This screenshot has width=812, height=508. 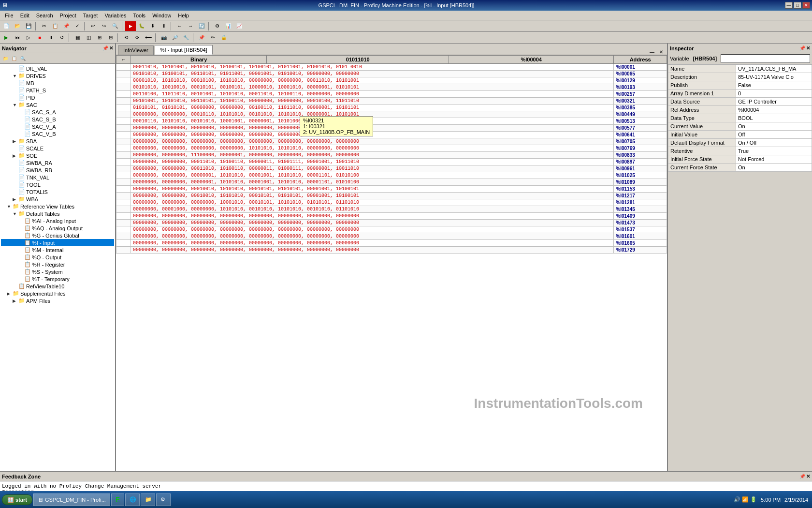 I want to click on tb-redo: ↪, so click(x=104, y=26).